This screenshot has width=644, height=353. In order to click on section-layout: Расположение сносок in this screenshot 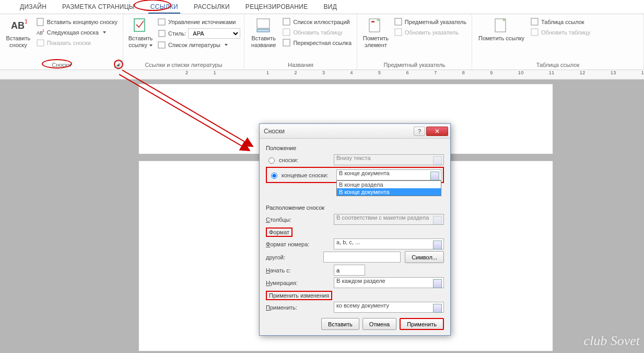, I will do `click(355, 208)`.